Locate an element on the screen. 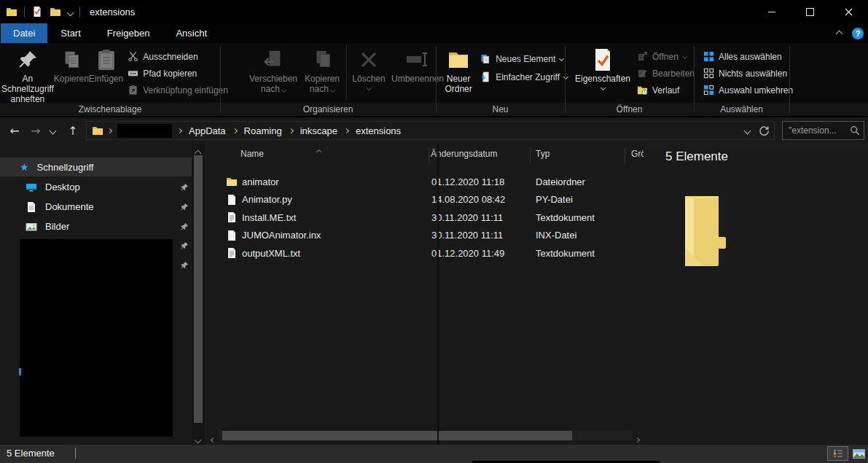  breadcrumb-extensions: extensions is located at coordinates (378, 131).